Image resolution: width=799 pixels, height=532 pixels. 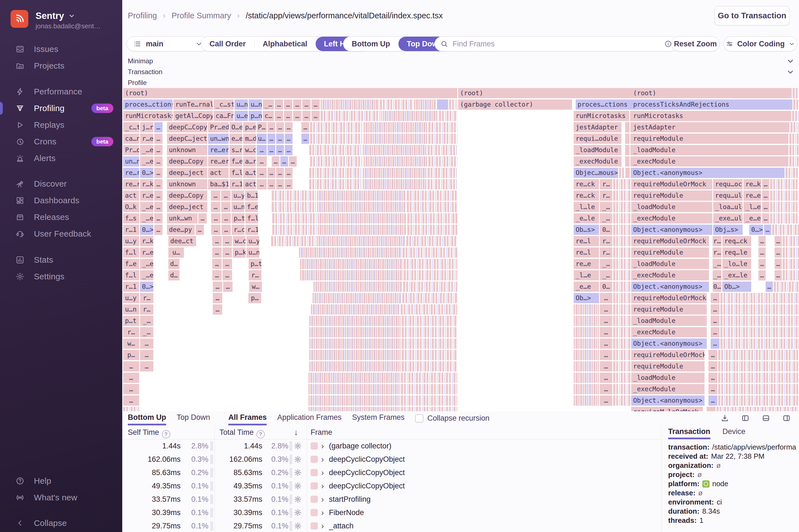 I want to click on frame-cell: _l…e, so click(x=752, y=207).